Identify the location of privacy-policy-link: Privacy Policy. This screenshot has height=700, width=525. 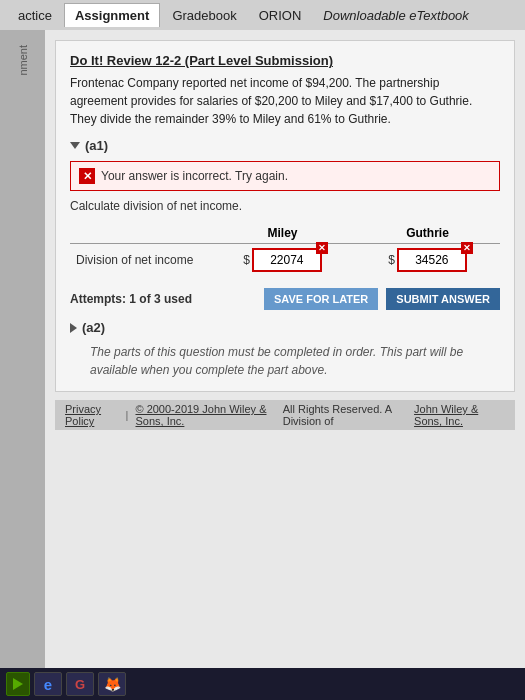
(92, 415).